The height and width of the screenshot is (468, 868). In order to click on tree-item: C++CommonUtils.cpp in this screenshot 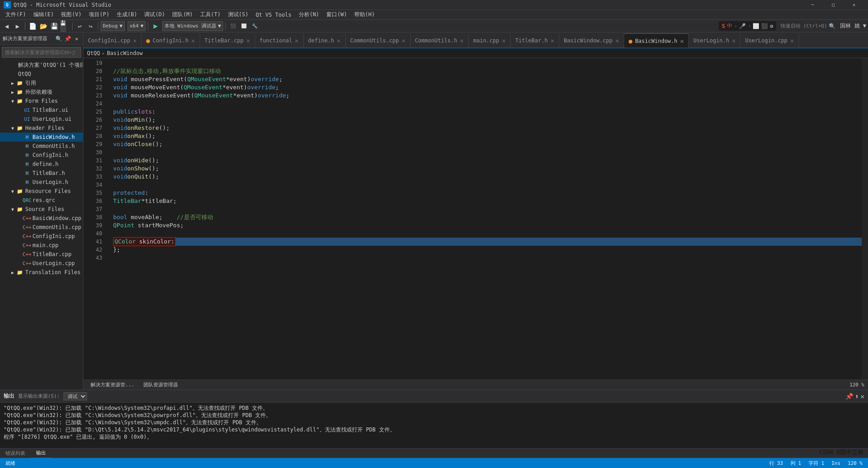, I will do `click(41, 227)`.